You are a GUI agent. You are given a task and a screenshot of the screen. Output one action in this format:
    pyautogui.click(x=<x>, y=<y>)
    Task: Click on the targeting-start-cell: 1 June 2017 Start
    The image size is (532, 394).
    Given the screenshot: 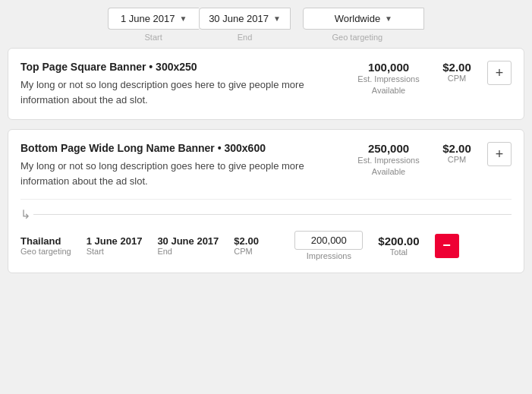 What is the action you would take?
    pyautogui.click(x=115, y=246)
    